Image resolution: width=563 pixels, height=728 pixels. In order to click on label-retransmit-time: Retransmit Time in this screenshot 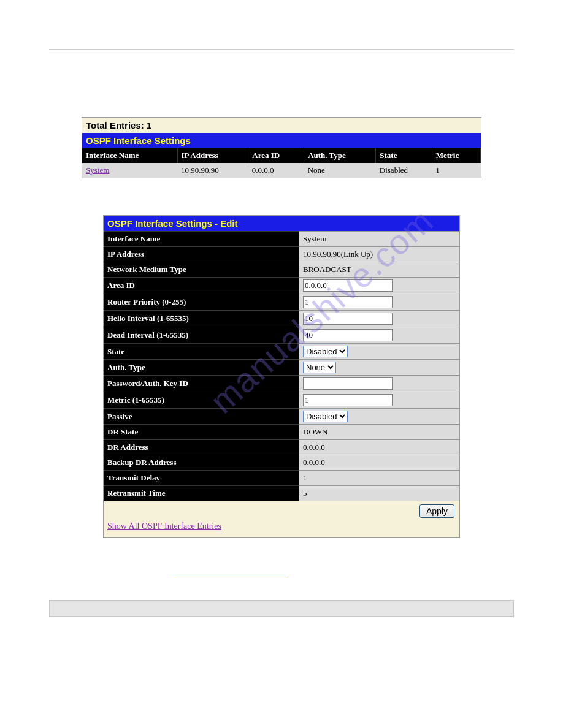, I will do `click(201, 494)`.